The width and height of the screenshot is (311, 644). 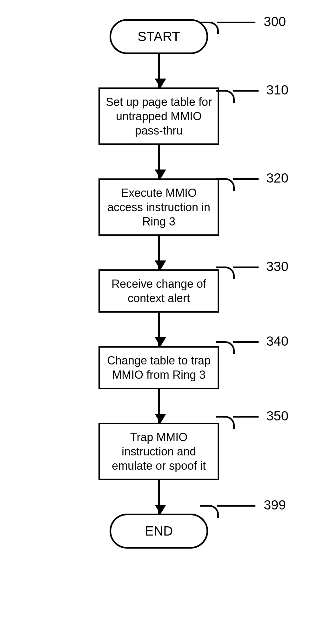 What do you see at coordinates (159, 207) in the screenshot?
I see `step-2: Execute MMIO access instruction in Ring …` at bounding box center [159, 207].